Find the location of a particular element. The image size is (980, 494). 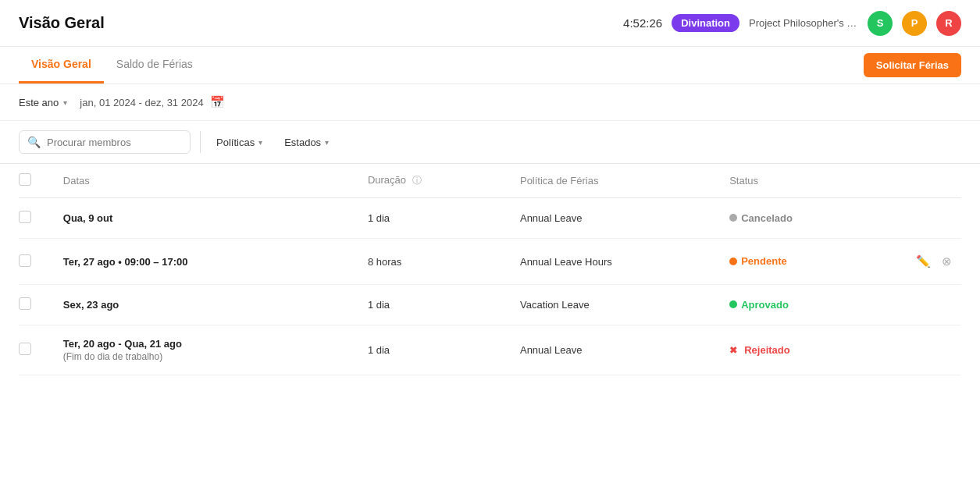

row3-status-label: Aprovado is located at coordinates (765, 304).